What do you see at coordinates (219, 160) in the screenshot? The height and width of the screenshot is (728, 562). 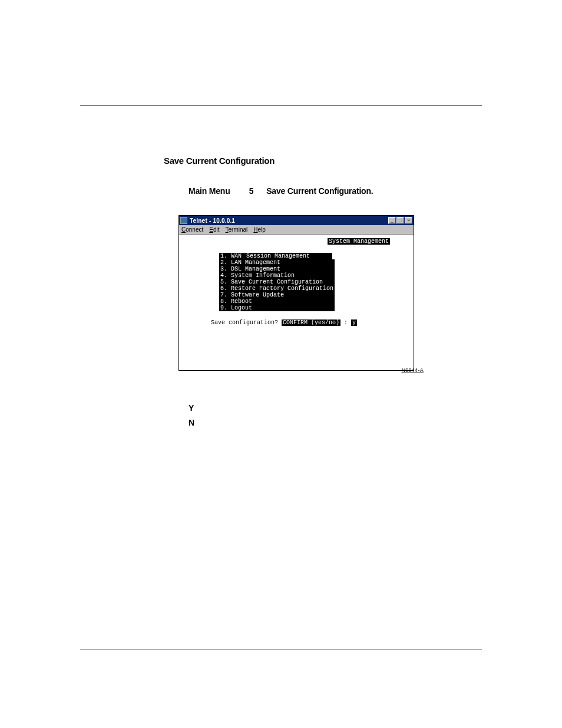 I see `section-heading: Save Current Configuration` at bounding box center [219, 160].